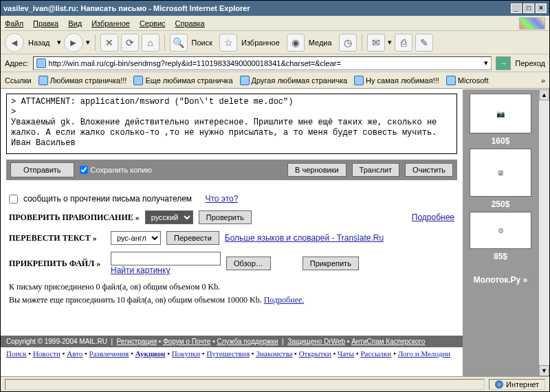 The width and height of the screenshot is (550, 392). I want to click on edit-button: ✎, so click(424, 43).